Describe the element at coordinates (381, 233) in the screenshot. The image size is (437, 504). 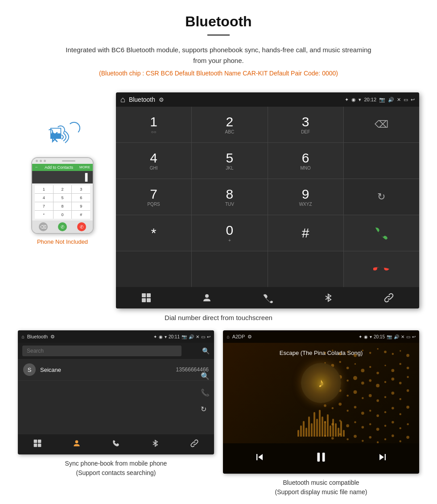
I see `green-phone-icon` at that location.